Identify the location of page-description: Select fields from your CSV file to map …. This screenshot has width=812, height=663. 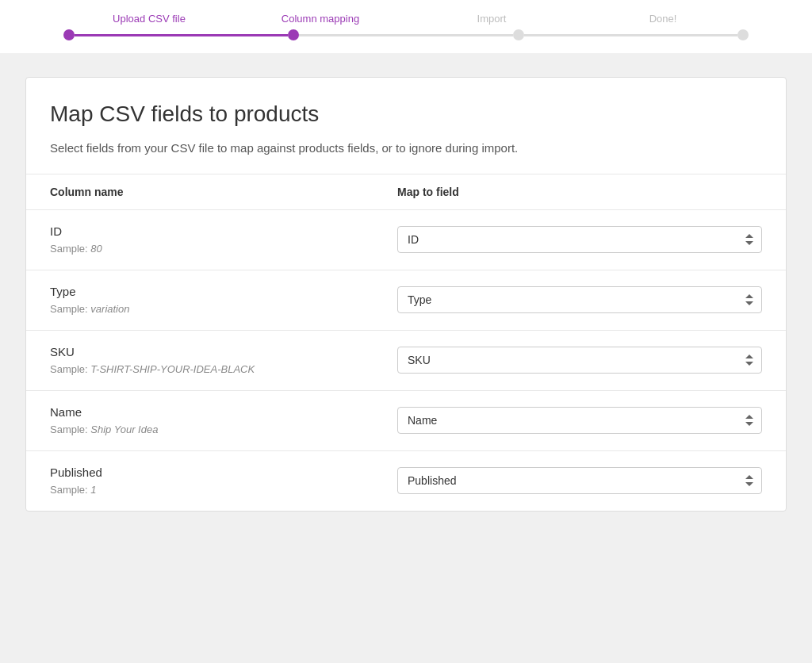
(406, 149).